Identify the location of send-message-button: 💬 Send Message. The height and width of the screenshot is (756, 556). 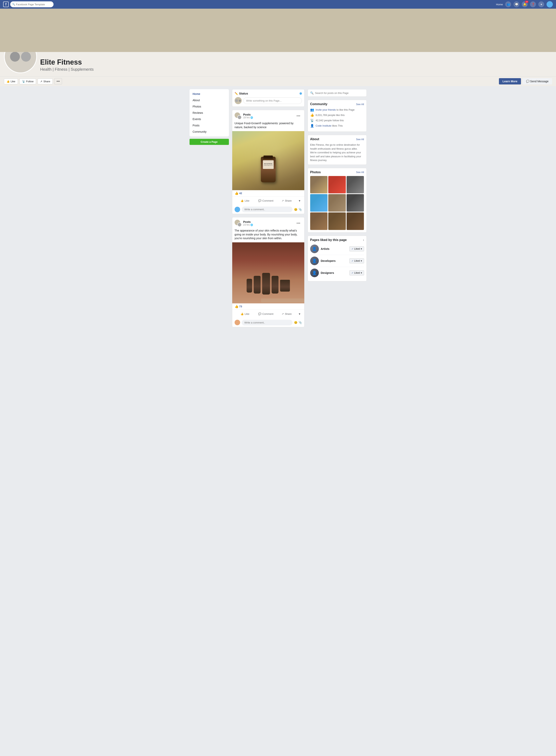
(537, 81).